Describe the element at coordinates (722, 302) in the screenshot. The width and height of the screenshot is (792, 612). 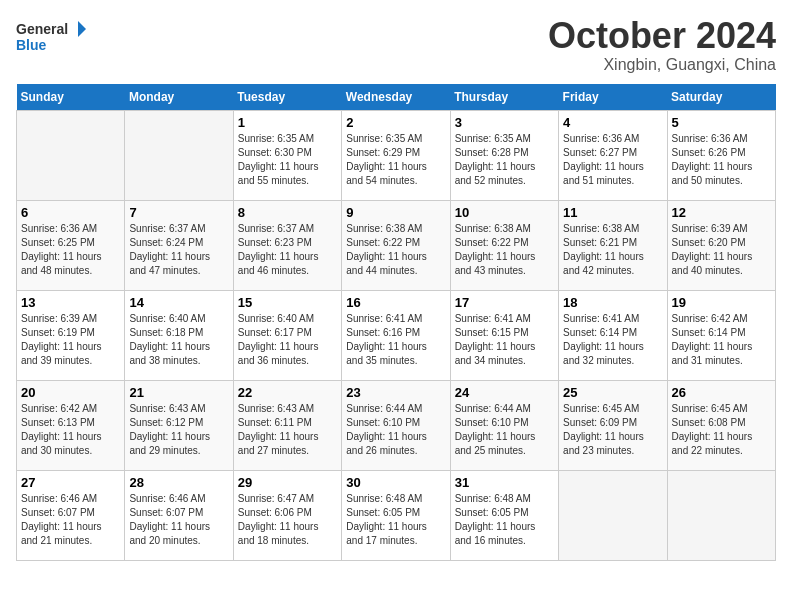
I see `day-number: 19` at that location.